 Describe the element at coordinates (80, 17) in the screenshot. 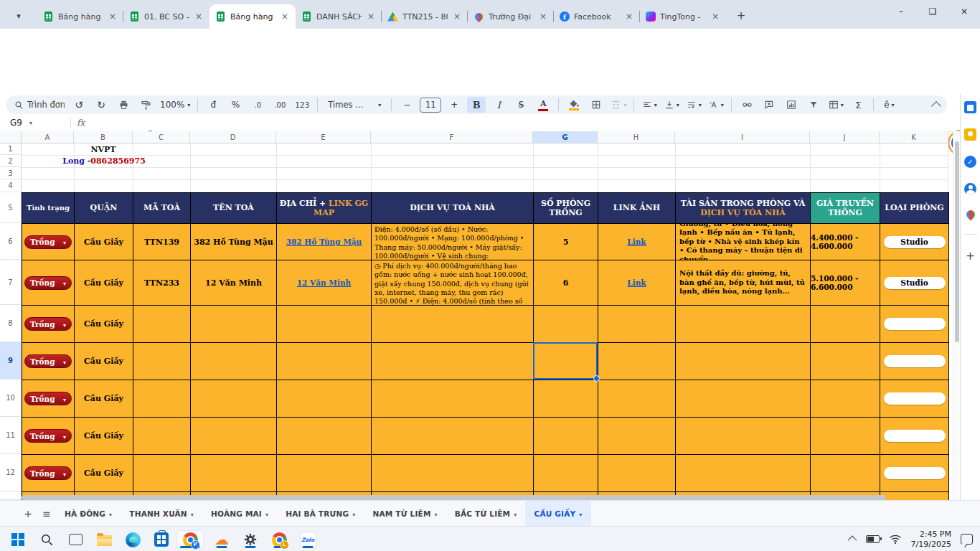

I see `browser-tab: Bảng hàng T` at that location.